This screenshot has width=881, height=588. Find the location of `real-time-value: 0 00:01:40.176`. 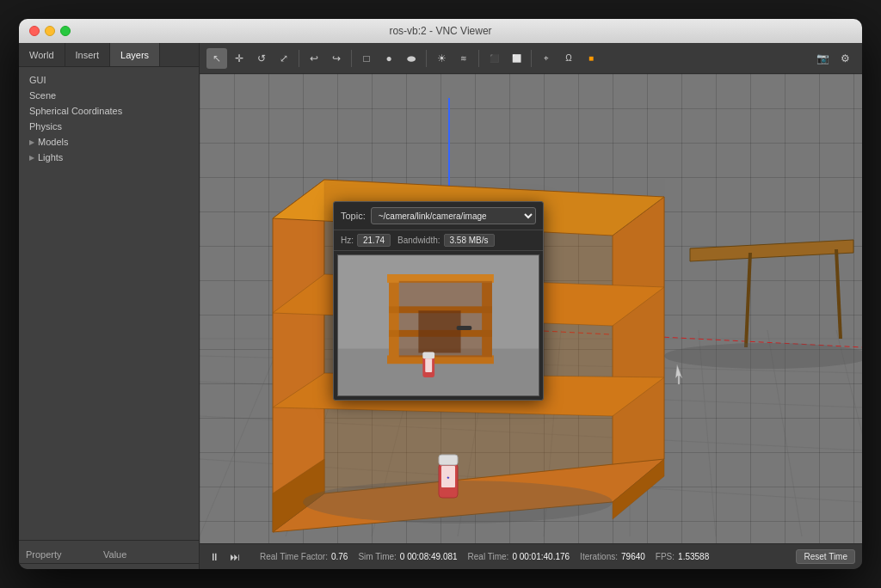

real-time-value: 0 00:01:40.176 is located at coordinates (540, 557).